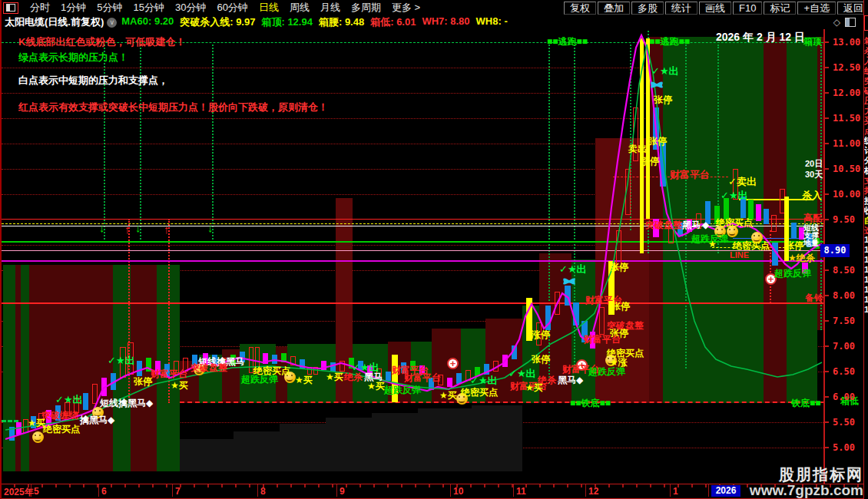 This screenshot has height=499, width=868. Describe the element at coordinates (209, 368) in the screenshot. I see `chart-label: 突破盘整` at that location.